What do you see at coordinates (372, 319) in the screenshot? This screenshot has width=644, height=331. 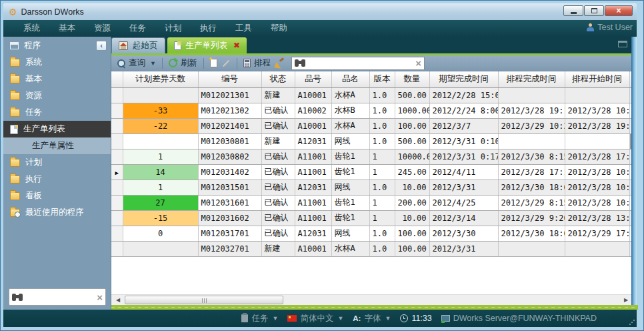 I see `status-font-menu: A: 字体 ▼` at bounding box center [372, 319].